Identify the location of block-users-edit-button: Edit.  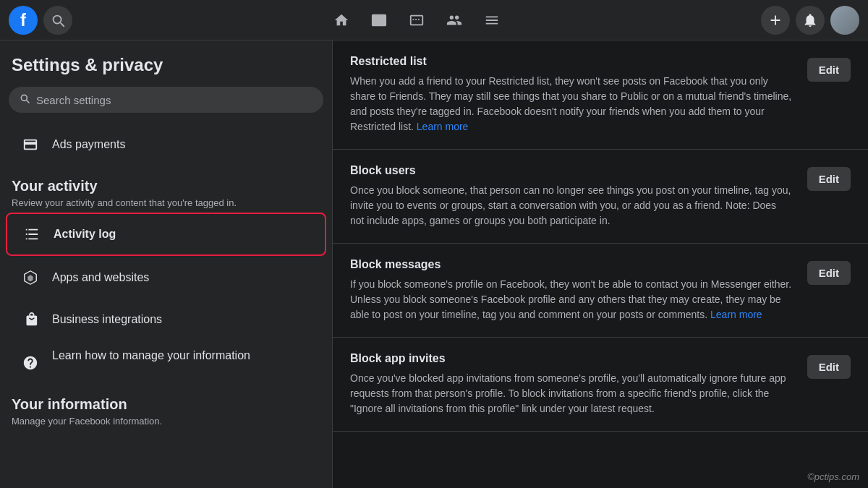
(829, 179).